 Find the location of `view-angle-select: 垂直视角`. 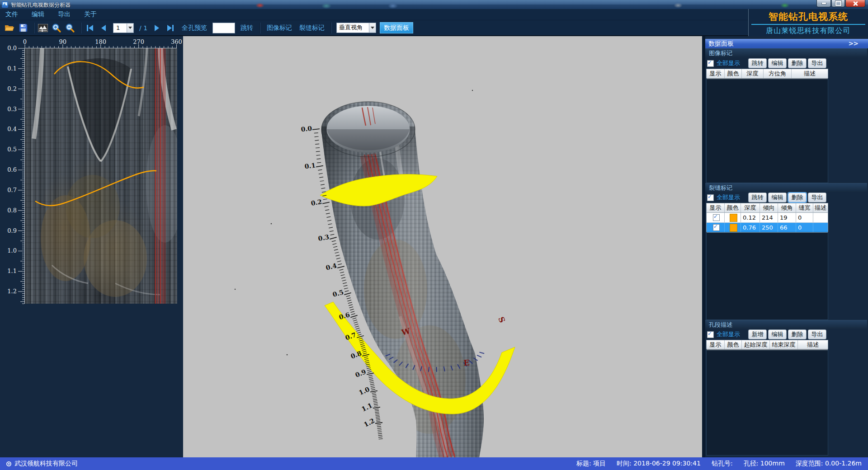

view-angle-select: 垂直视角 is located at coordinates (356, 28).